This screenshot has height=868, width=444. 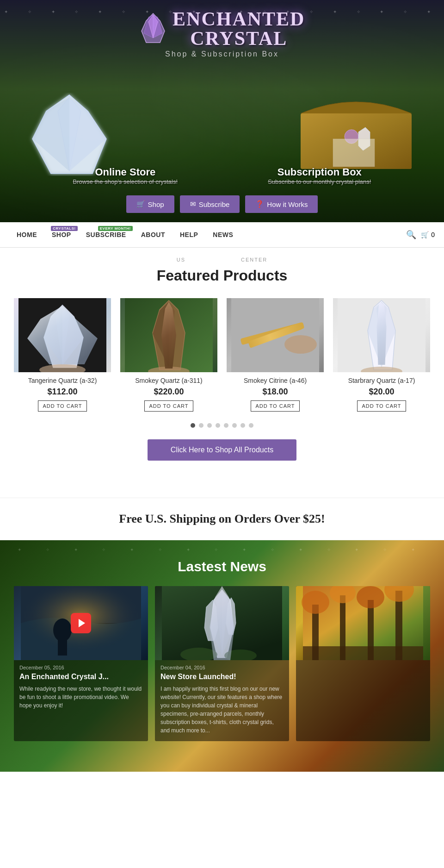 What do you see at coordinates (222, 710) in the screenshot?
I see `news-excerpt-2: I am happily writing this first blog on …` at bounding box center [222, 710].